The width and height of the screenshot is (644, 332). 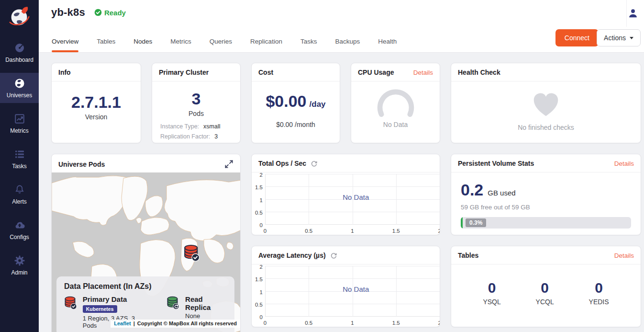 I want to click on version-label: Version, so click(x=96, y=117).